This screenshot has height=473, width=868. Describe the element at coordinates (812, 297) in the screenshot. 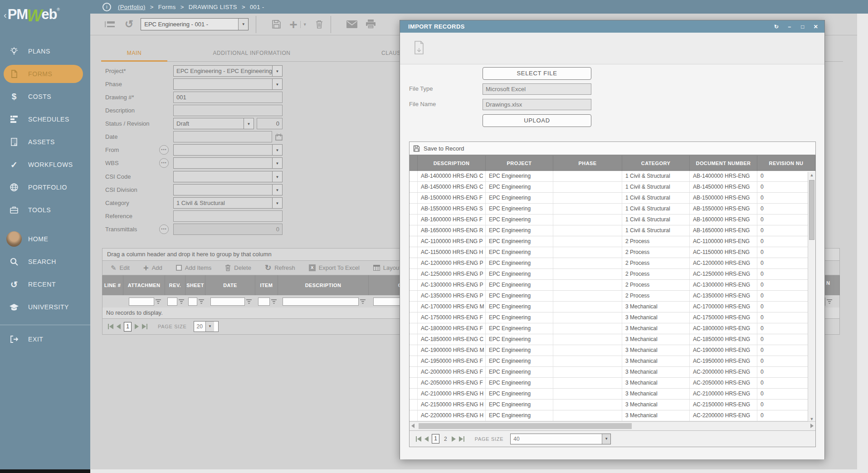

I see `vertical-scrollbar: ▲ ▼` at that location.